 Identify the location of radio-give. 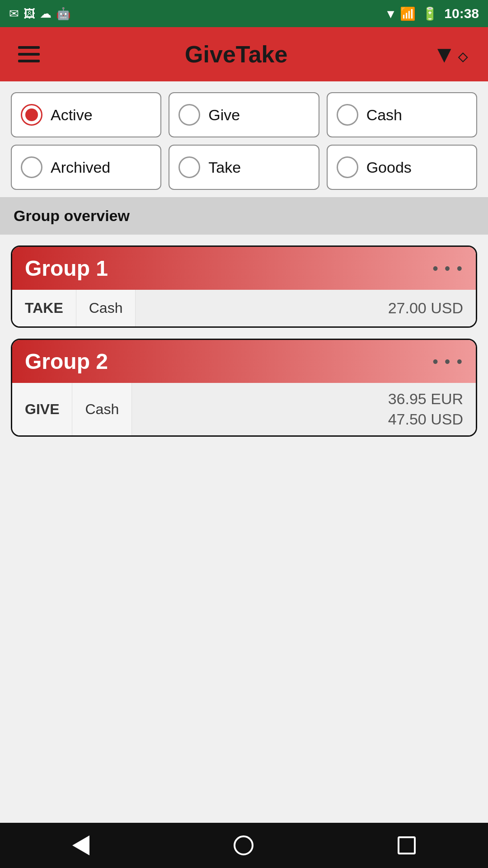
(189, 115).